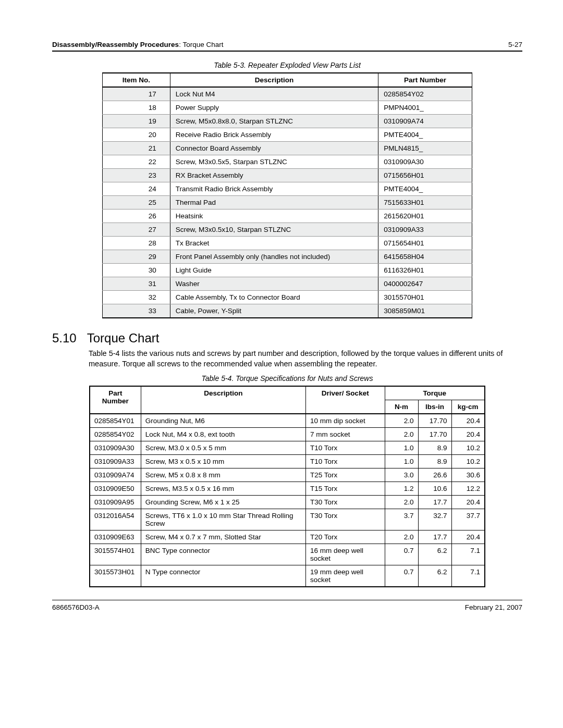 This screenshot has width=563, height=728. I want to click on cell-description: Screws, TT6 x 1.0 x 10 mm Star Thread Ro…, so click(223, 520).